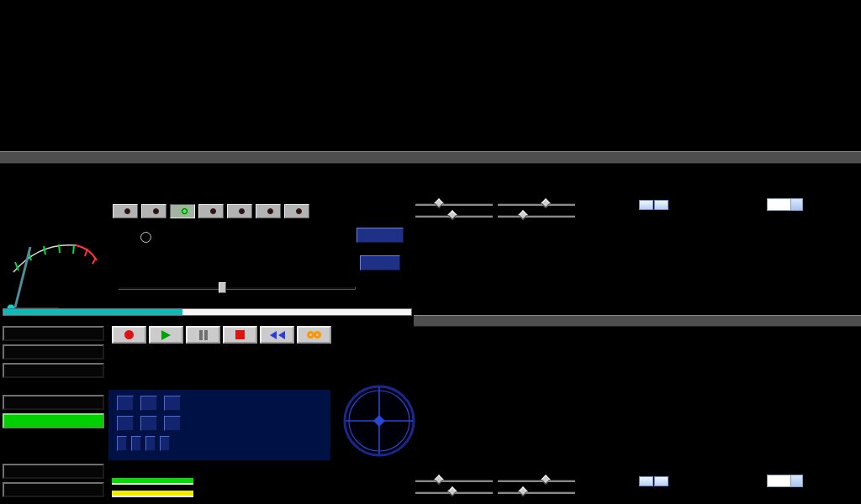 The image size is (861, 504). What do you see at coordinates (129, 334) in the screenshot?
I see `record-icon` at bounding box center [129, 334].